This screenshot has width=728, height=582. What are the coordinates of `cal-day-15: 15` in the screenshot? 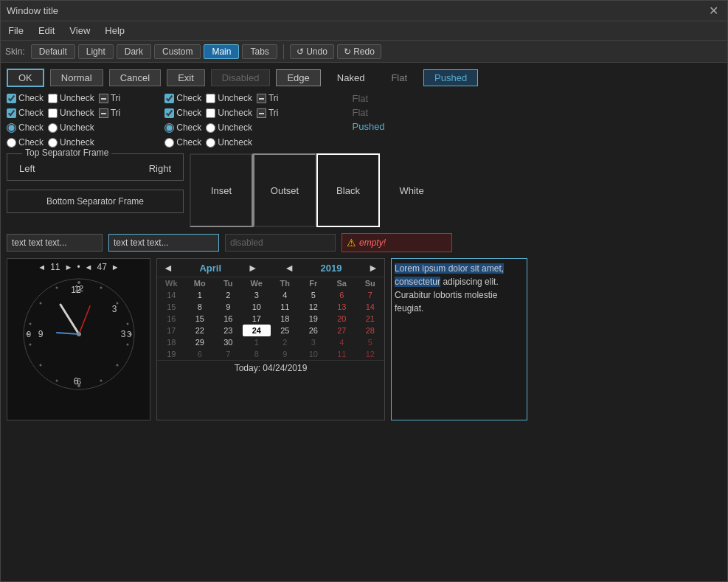 It's located at (201, 319).